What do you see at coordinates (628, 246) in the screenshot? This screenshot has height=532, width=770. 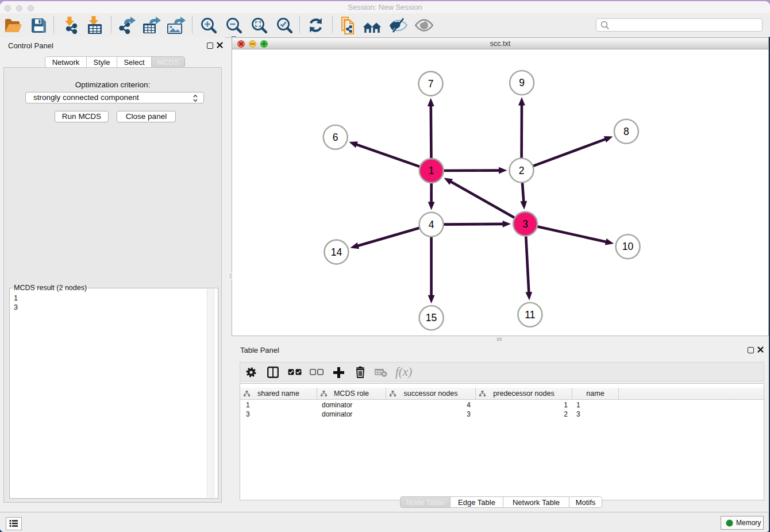 I see `svg-text: 10` at bounding box center [628, 246].